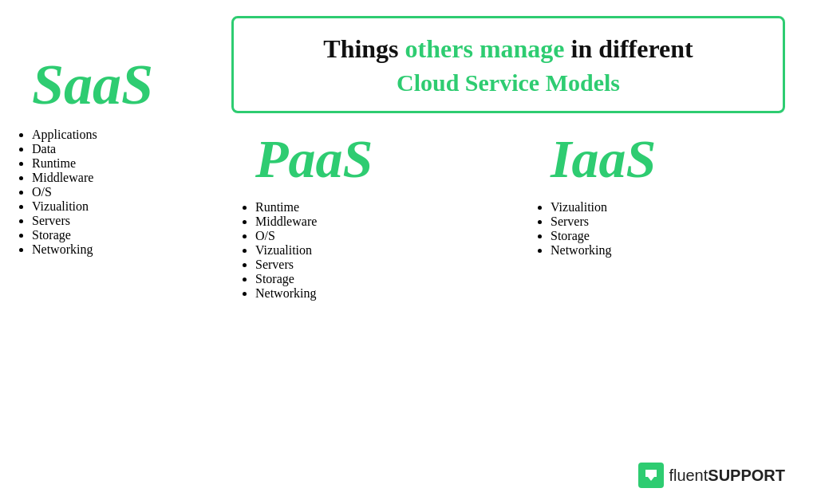 This screenshot has width=817, height=504. Describe the element at coordinates (112, 149) in the screenshot. I see `list-item: Data` at that location.